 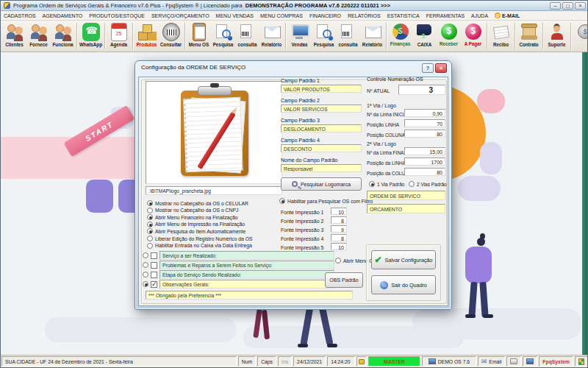 What do you see at coordinates (387, 184) in the screenshot?
I see `via1-padrao-radio: 1 Via Padrão` at bounding box center [387, 184].